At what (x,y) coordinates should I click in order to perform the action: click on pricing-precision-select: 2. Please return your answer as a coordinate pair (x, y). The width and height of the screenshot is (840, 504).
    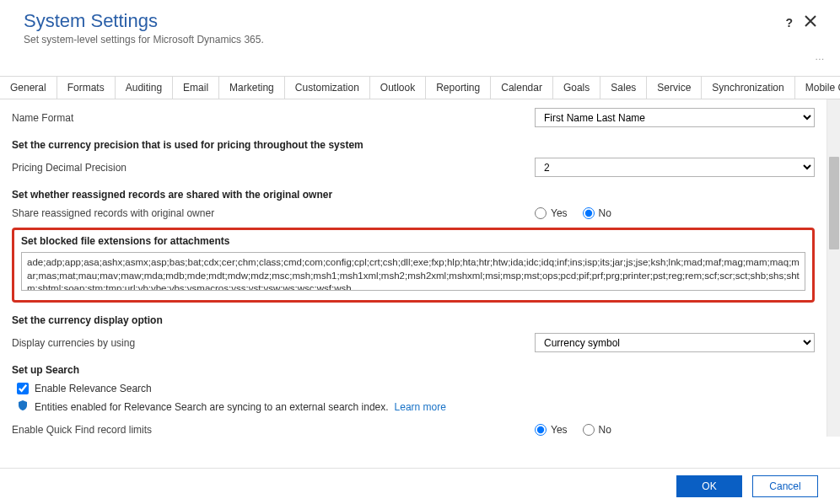
    Looking at the image, I should click on (675, 167).